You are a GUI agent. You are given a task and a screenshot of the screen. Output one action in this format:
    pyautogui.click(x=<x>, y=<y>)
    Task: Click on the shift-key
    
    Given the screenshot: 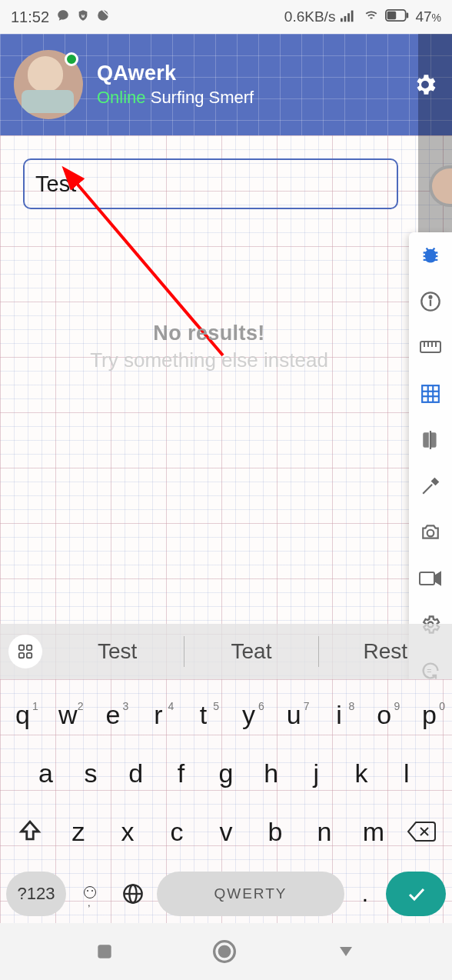 What is the action you would take?
    pyautogui.click(x=30, y=832)
    